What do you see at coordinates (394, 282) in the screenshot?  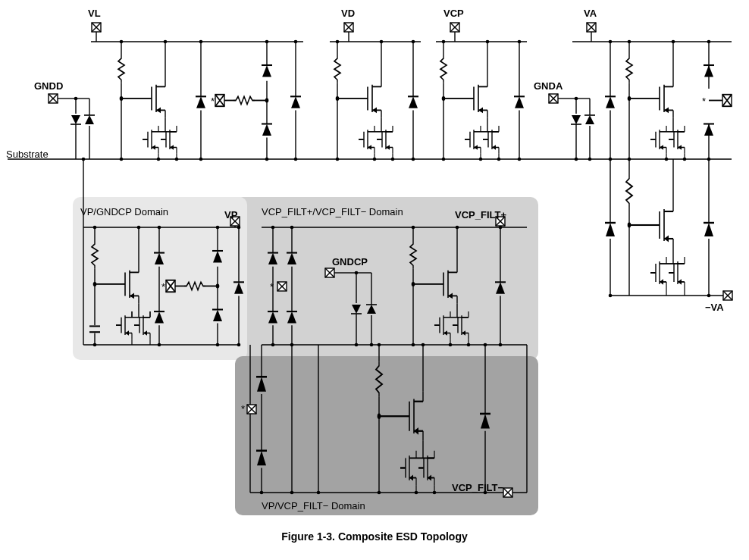 I see `vcpfilt-domain` at bounding box center [394, 282].